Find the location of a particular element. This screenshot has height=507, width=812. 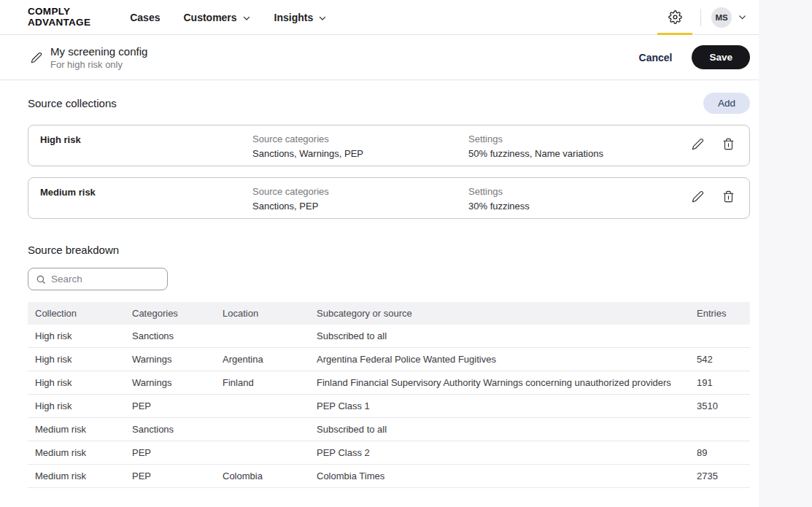

collection-name: Medium risk is located at coordinates (146, 192).